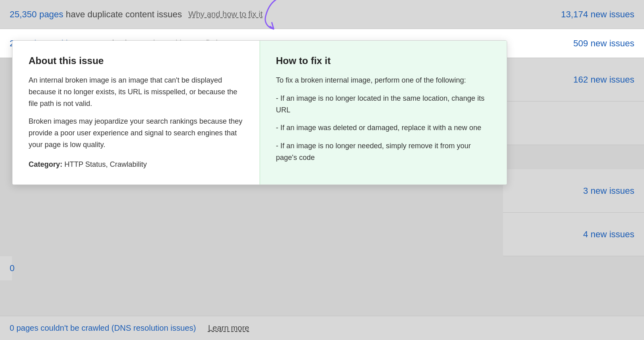 The image size is (644, 340). What do you see at coordinates (96, 15) in the screenshot?
I see `row1-text: 25,350 pages have duplicate content issu…` at bounding box center [96, 15].